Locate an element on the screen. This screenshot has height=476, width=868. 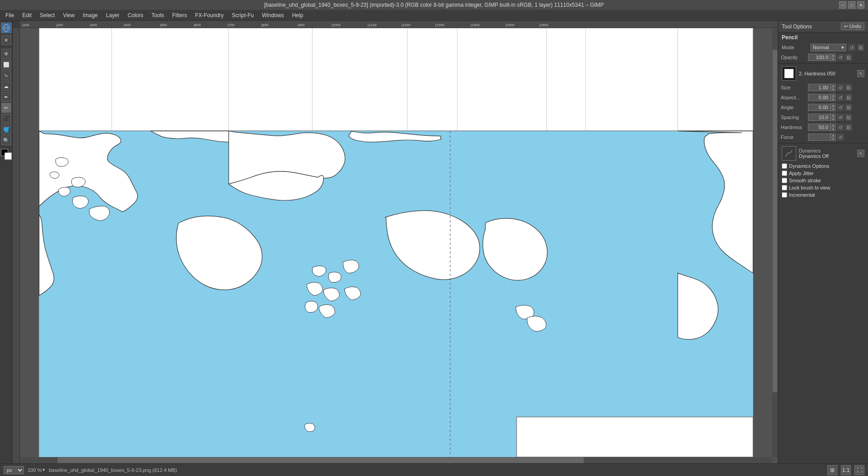
menu-help: Help is located at coordinates (298, 15).